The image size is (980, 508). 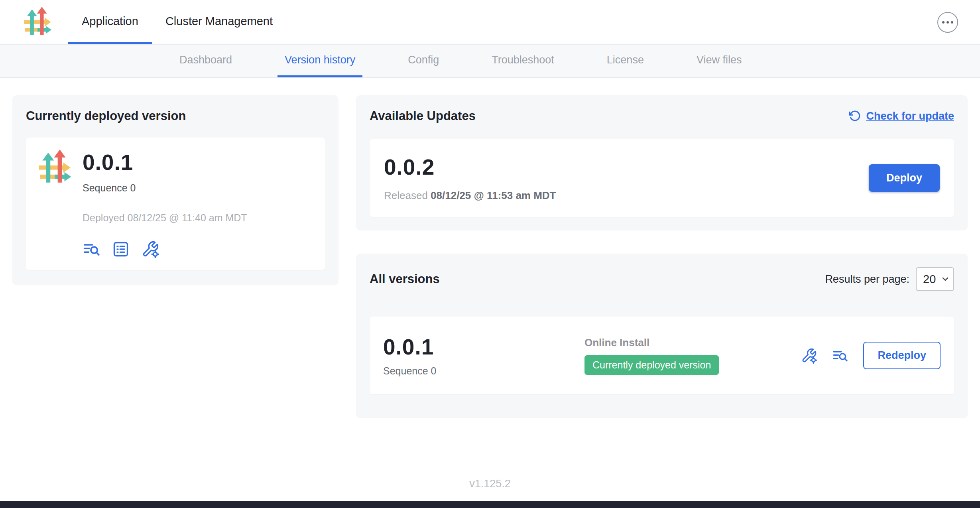 I want to click on currently-deployed-card: Currently deployed version, so click(x=175, y=190).